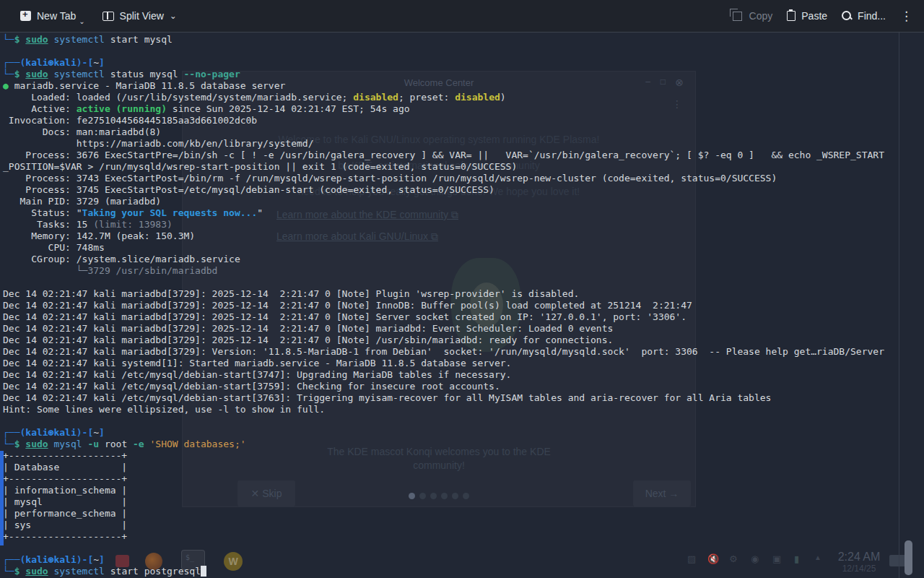  Describe the element at coordinates (451, 271) in the screenshot. I see `terminal-line: └─3729 /usr/sbin/mariadbd` at that location.